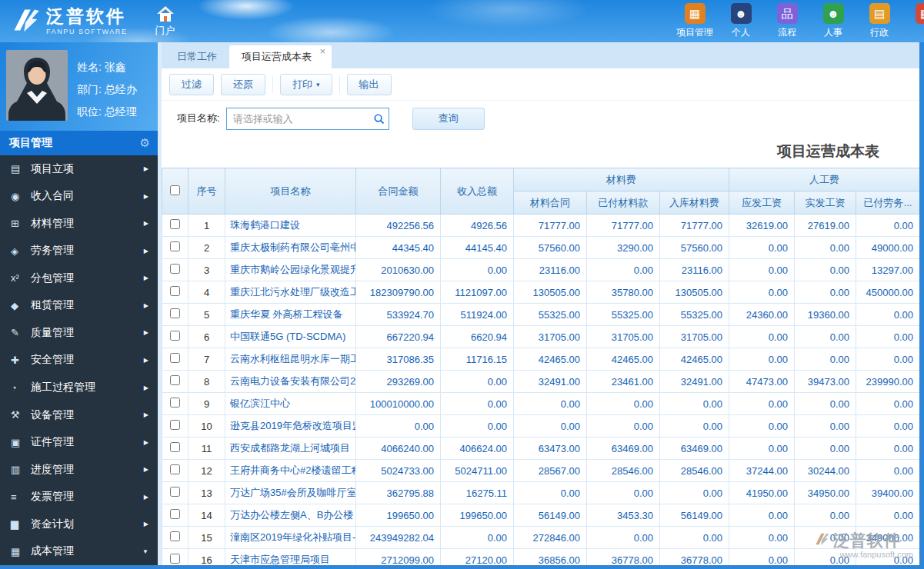 Image resolution: width=924 pixels, height=569 pixels. What do you see at coordinates (78, 278) in the screenshot?
I see `sidebar-item-subcontract: x²分包管理▶` at bounding box center [78, 278].